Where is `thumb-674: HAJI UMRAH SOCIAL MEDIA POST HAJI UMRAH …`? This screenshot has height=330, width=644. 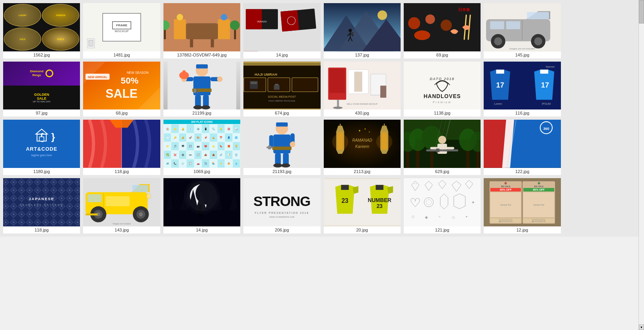 thumb-674: HAJI UMRAH SOCIAL MEDIA POST HAJI UMRAH … is located at coordinates (282, 86).